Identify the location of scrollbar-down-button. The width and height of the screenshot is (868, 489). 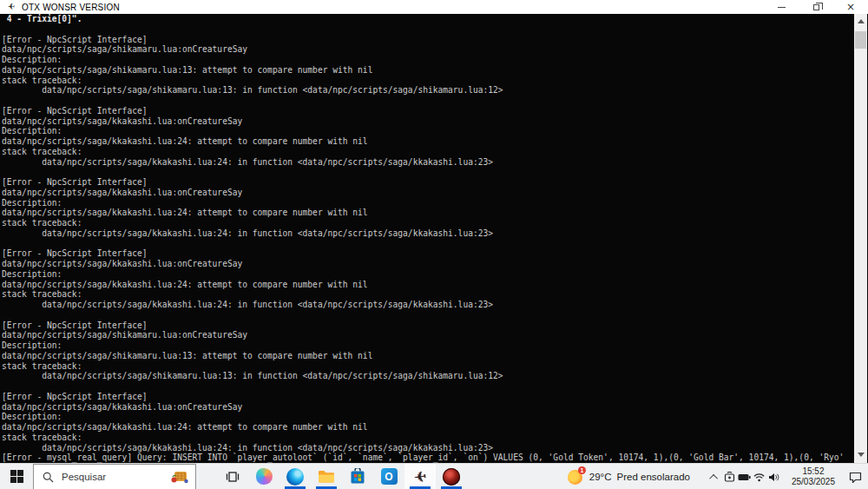
(861, 454).